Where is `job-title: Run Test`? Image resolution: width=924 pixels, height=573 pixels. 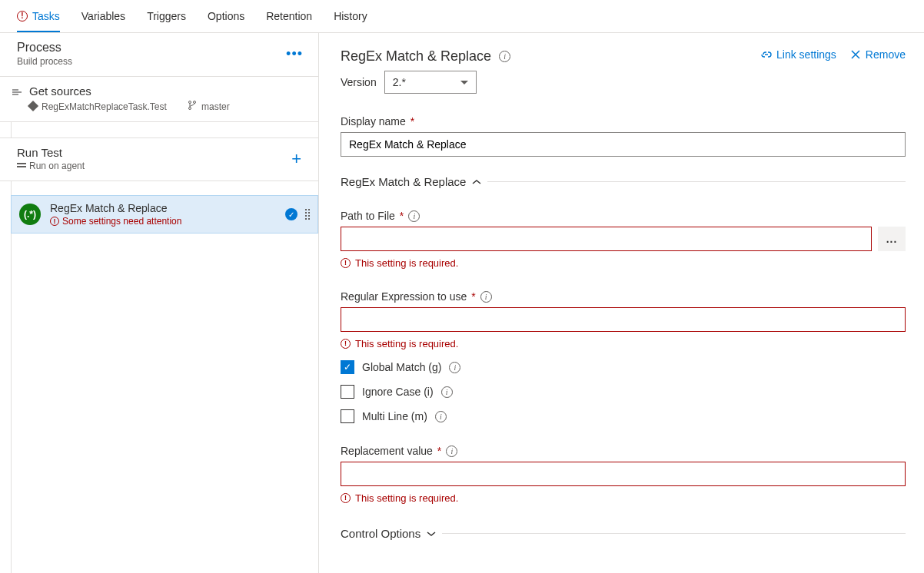
job-title: Run Test is located at coordinates (51, 152).